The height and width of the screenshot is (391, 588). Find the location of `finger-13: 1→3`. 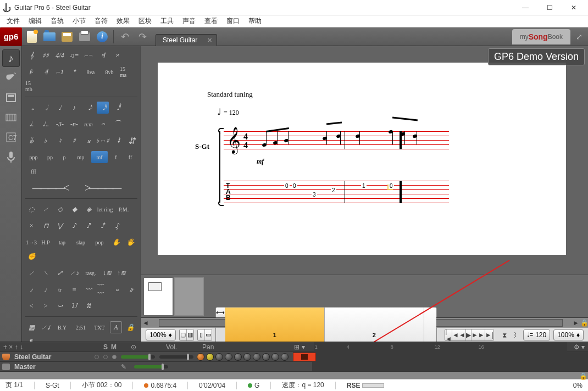

finger-13: 1→3 is located at coordinates (31, 242).